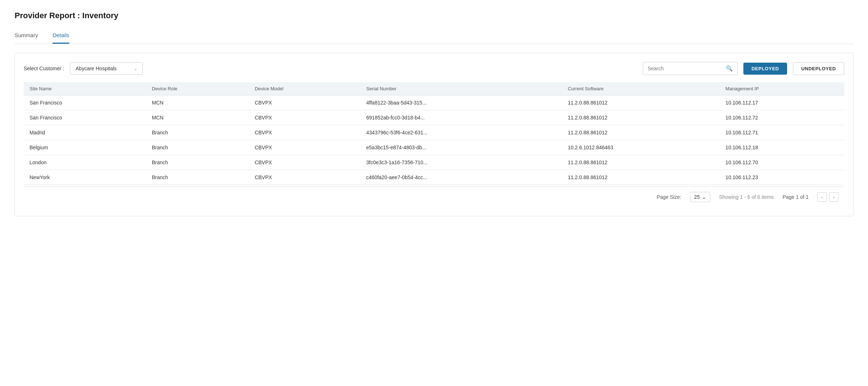 This screenshot has height=386, width=868. I want to click on customer-select-value: Abycare Hospitals, so click(103, 68).